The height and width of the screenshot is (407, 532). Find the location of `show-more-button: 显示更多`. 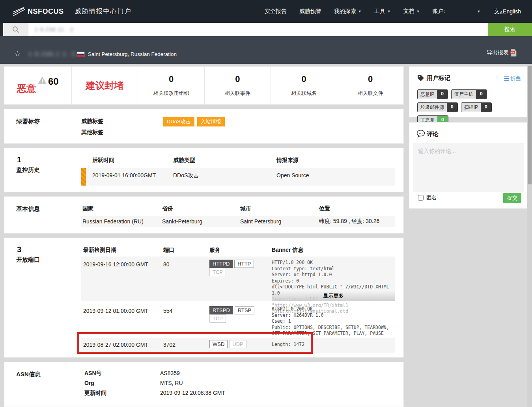

show-more-button: 显示更多 is located at coordinates (334, 296).